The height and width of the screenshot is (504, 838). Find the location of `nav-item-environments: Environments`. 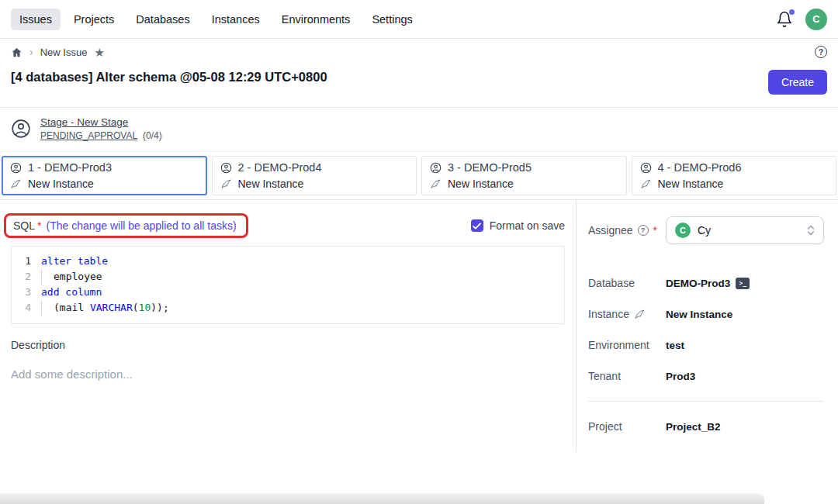

nav-item-environments: Environments is located at coordinates (317, 19).